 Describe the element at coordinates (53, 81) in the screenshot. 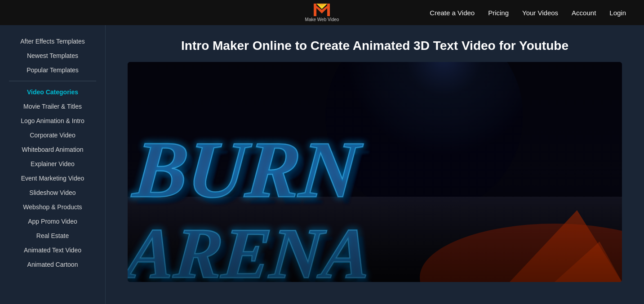

I see `sidebar-divider` at that location.